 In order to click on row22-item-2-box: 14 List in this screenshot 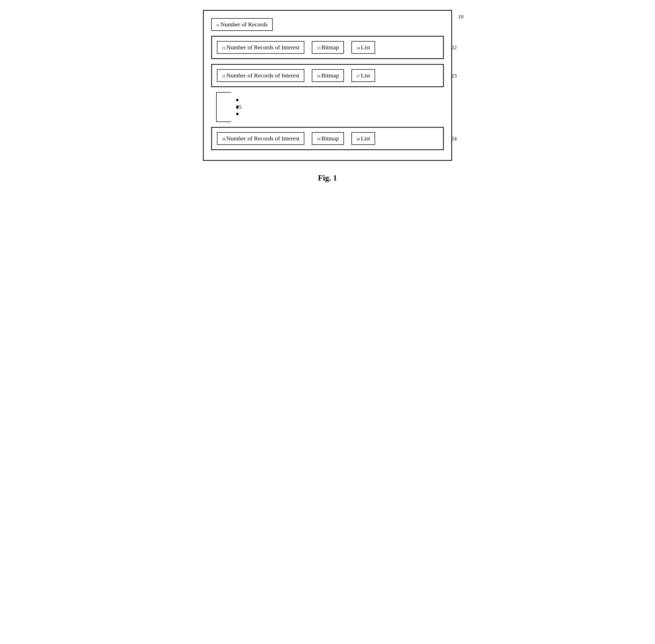, I will do `click(363, 47)`.